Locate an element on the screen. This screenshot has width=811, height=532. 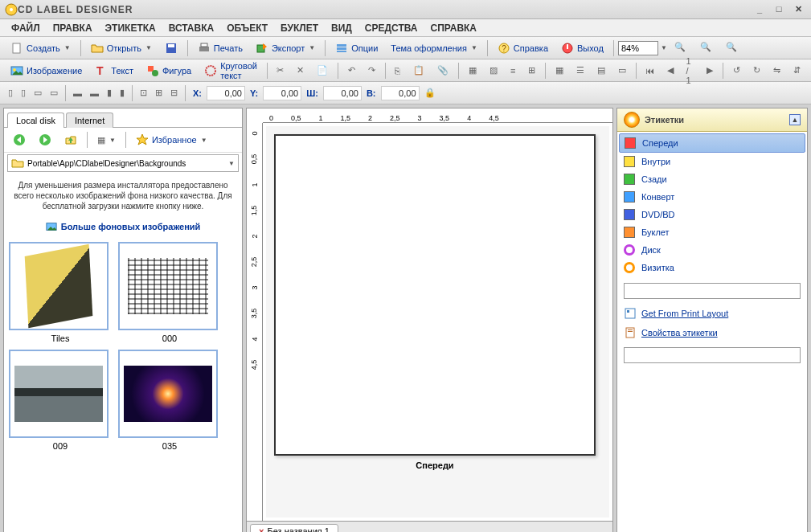
cut-button: ✂ is located at coordinates (280, 71).